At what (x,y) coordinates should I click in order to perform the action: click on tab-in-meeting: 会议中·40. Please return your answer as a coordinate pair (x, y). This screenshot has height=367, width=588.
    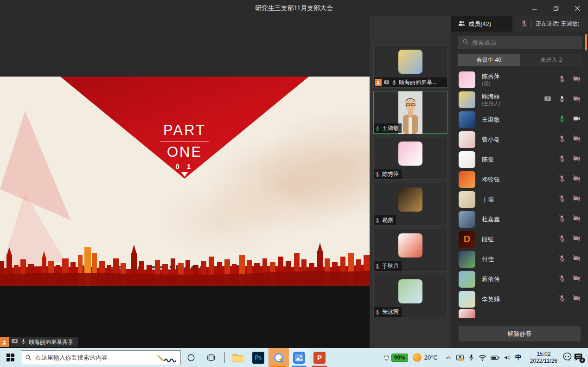
    Looking at the image, I should click on (489, 60).